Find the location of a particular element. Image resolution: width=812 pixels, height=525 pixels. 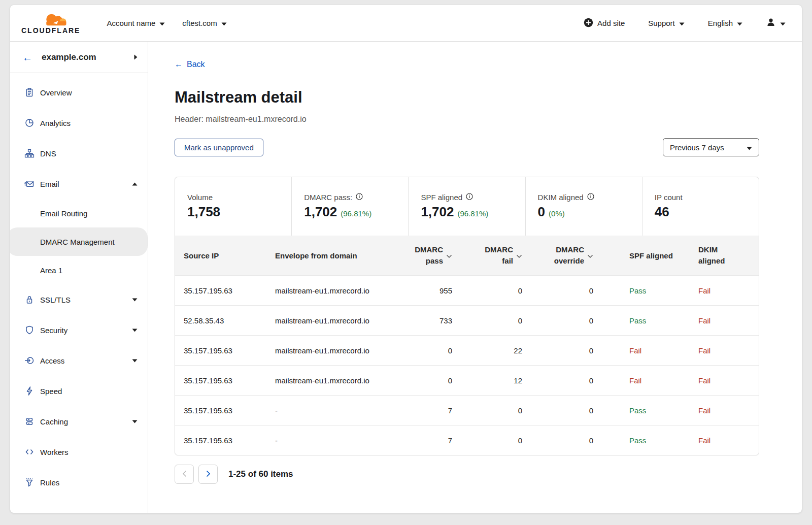

sidebar-item-dmarc-management: DMARC Management is located at coordinates (79, 242).